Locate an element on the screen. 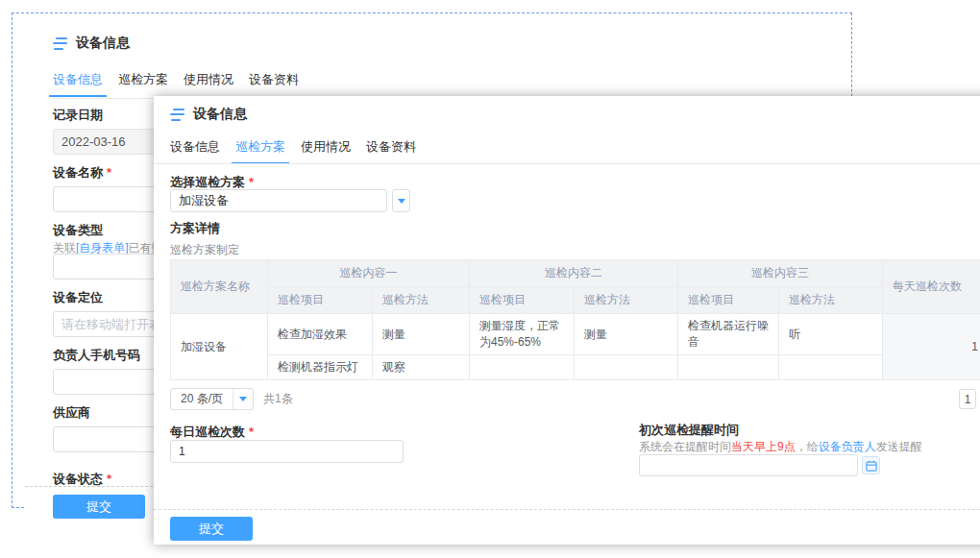  remind-time-field is located at coordinates (748, 465).